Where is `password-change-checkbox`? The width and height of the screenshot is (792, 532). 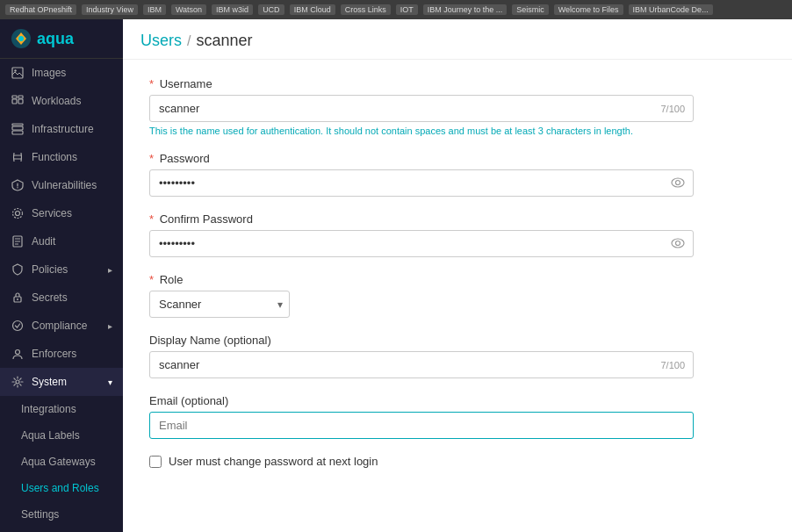
password-change-checkbox is located at coordinates (155, 462).